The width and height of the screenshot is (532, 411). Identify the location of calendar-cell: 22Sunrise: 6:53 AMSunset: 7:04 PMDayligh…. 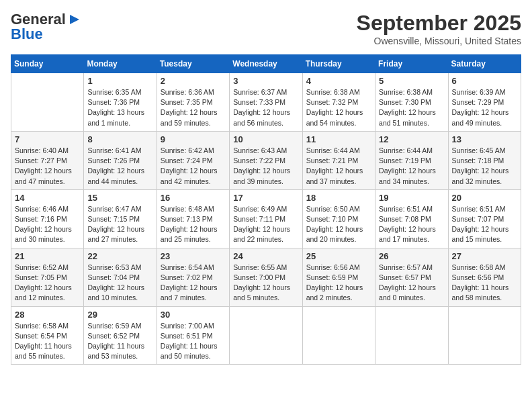
(120, 277).